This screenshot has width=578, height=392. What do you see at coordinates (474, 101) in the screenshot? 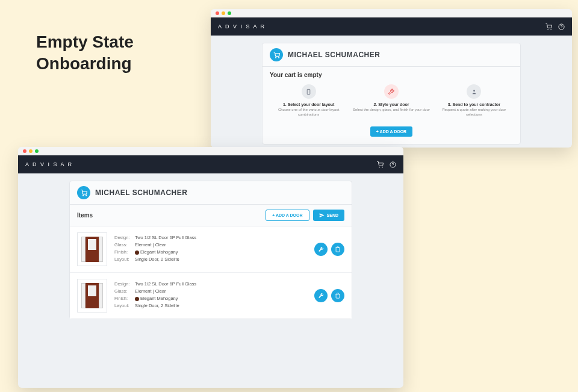
I see `step-3: 3. Send to your contractor Request a quo…` at bounding box center [474, 101].